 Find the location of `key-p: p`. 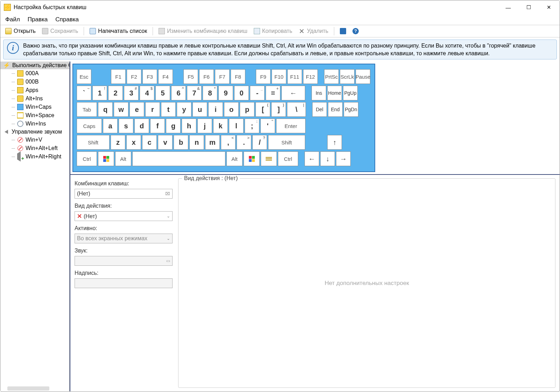

key-p: p is located at coordinates (247, 109).